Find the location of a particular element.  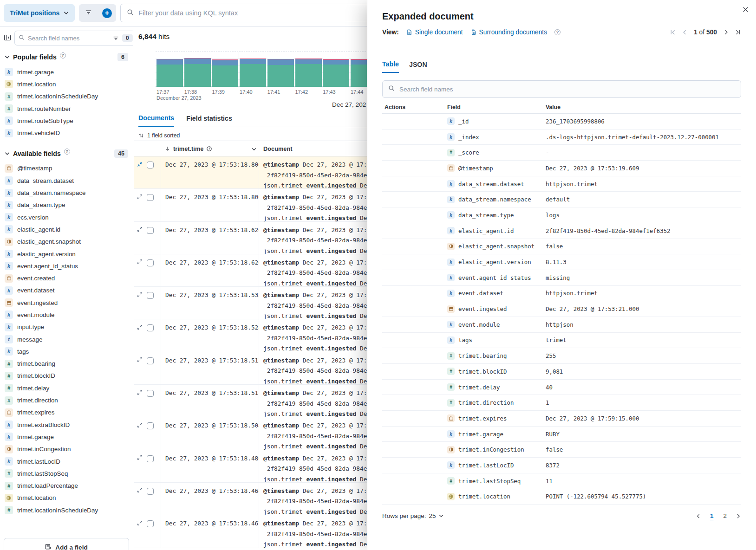

field-item-trimet.delay: #trimet.delay is located at coordinates (66, 388).